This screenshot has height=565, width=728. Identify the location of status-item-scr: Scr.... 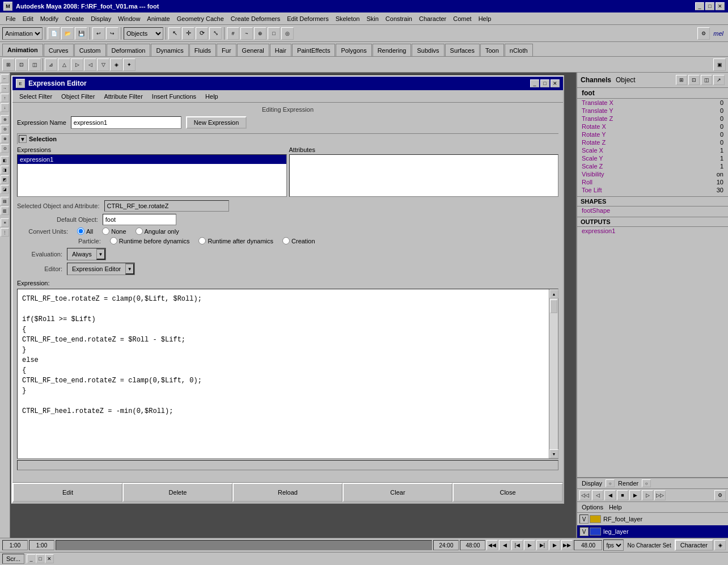
(14, 559).